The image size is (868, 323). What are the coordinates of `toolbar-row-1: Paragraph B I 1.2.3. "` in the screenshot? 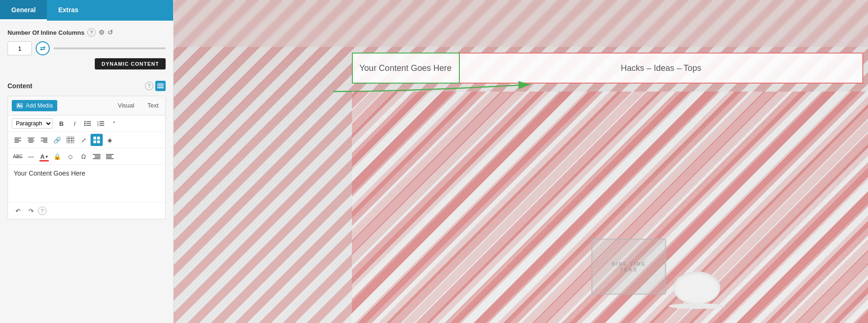 It's located at (86, 124).